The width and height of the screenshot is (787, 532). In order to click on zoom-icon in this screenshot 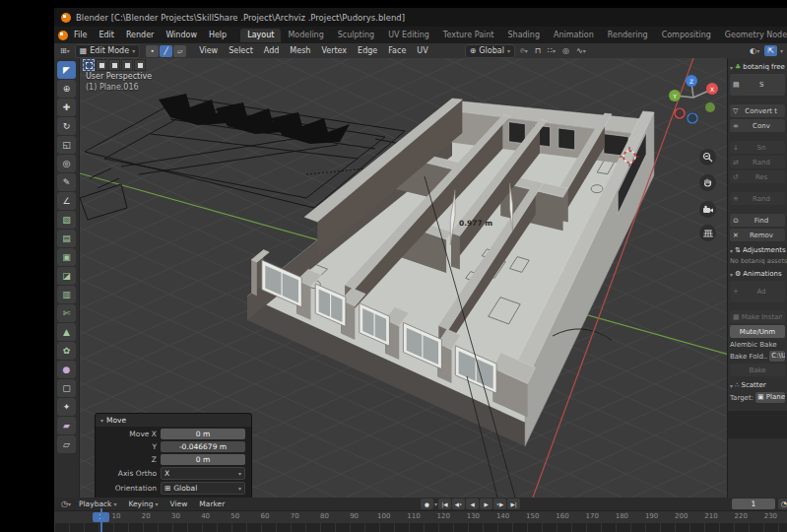, I will do `click(707, 158)`.